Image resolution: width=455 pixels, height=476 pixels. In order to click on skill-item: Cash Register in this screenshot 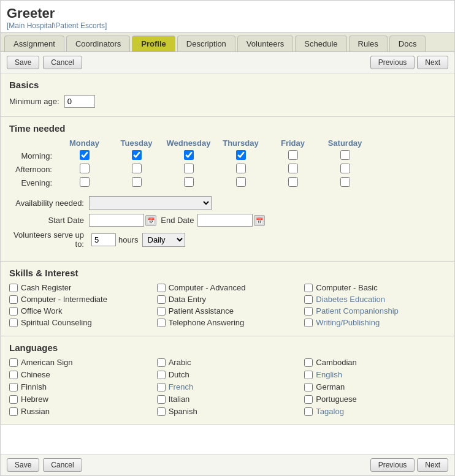, I will do `click(80, 288)`.